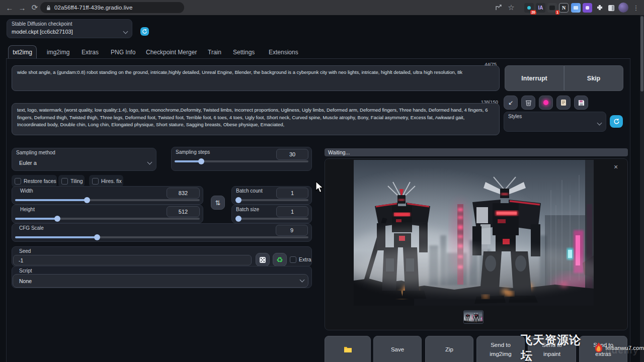 The width and height of the screenshot is (644, 362). I want to click on tiling-checkbox: Tiling, so click(71, 181).